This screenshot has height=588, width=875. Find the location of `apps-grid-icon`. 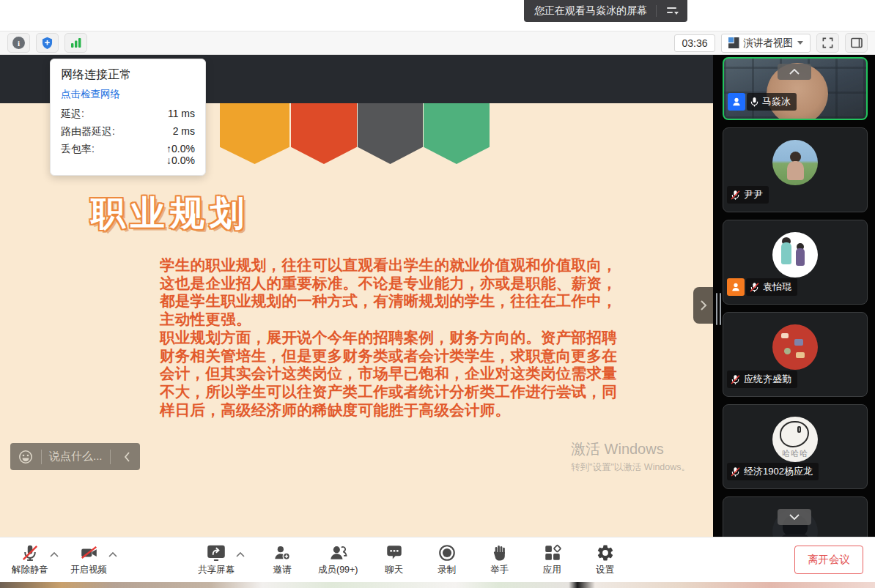

apps-grid-icon is located at coordinates (553, 553).